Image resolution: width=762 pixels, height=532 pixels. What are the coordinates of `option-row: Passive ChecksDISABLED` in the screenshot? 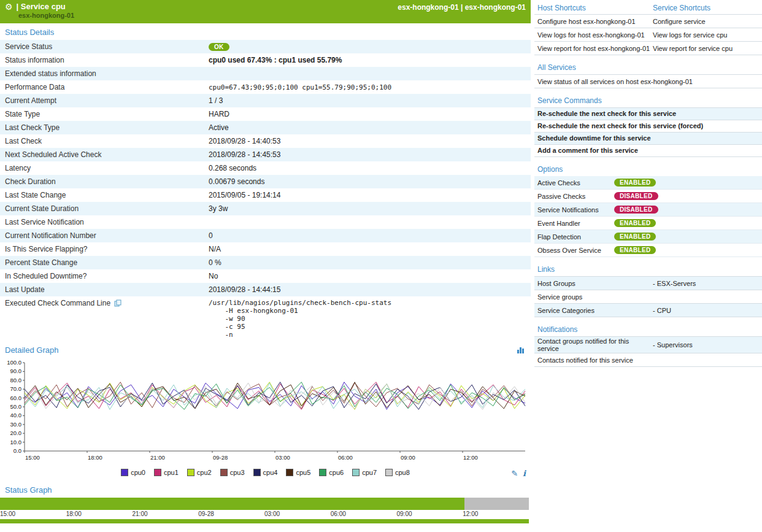 It's located at (648, 196).